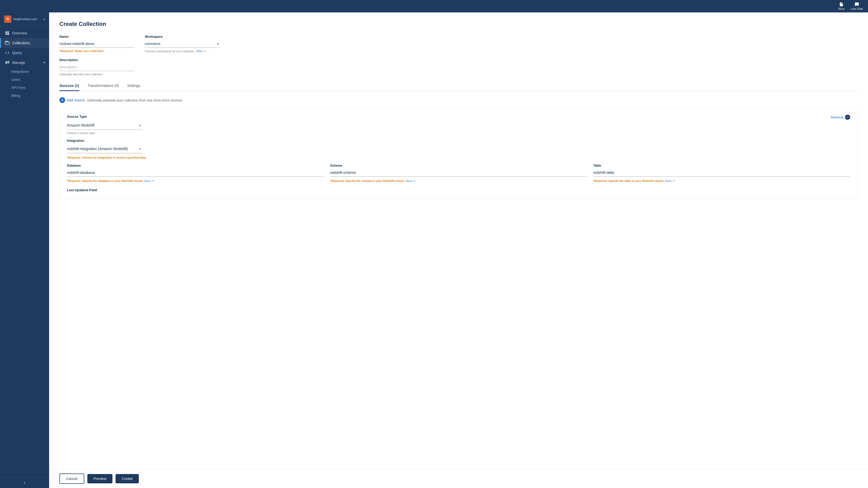 Image resolution: width=868 pixels, height=488 pixels. What do you see at coordinates (170, 51) in the screenshot?
I see `workspace-hint: Choose a workspace for your collection.` at bounding box center [170, 51].